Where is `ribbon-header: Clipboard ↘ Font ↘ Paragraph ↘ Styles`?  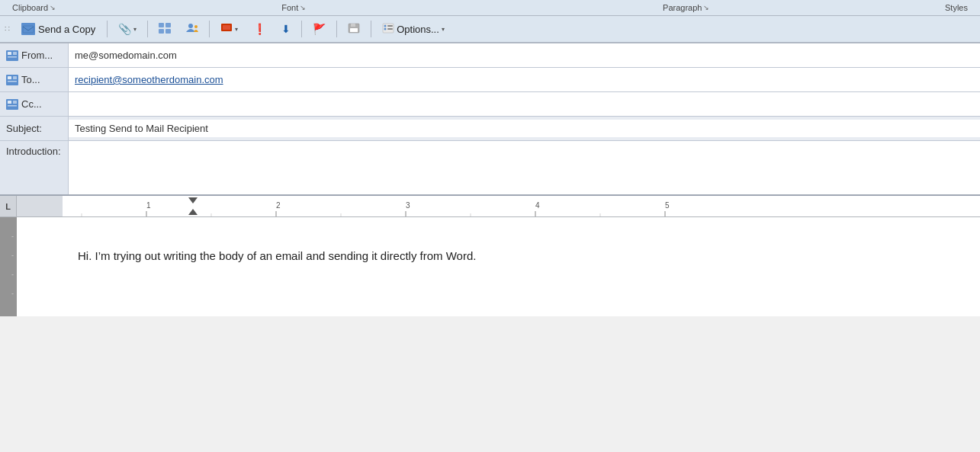 ribbon-header: Clipboard ↘ Font ↘ Paragraph ↘ Styles is located at coordinates (490, 8).